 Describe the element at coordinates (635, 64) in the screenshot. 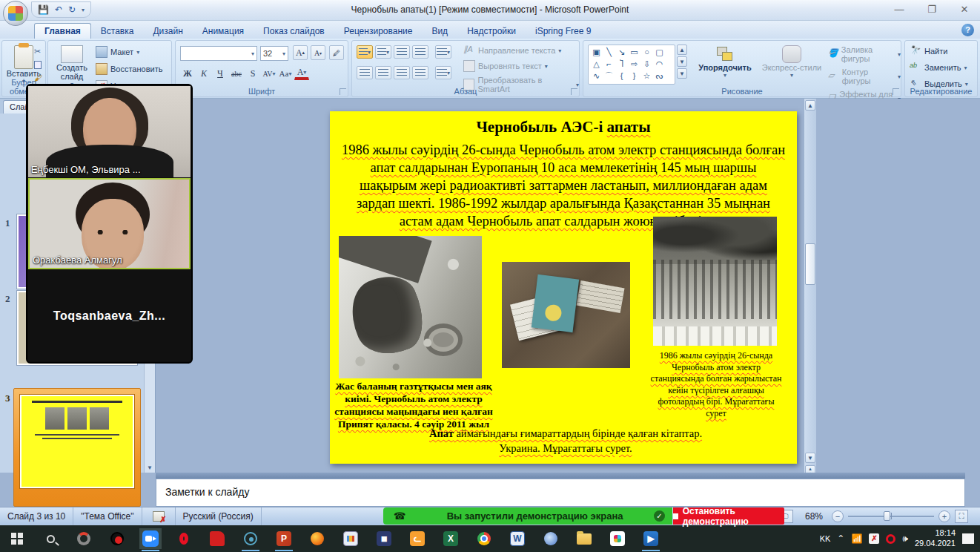

I see `shape-arrow-right-icon: ⇨` at that location.